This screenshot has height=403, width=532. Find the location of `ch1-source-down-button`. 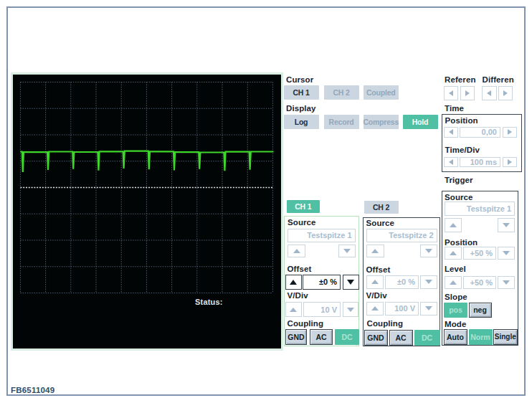

ch1-source-down-button is located at coordinates (347, 251).